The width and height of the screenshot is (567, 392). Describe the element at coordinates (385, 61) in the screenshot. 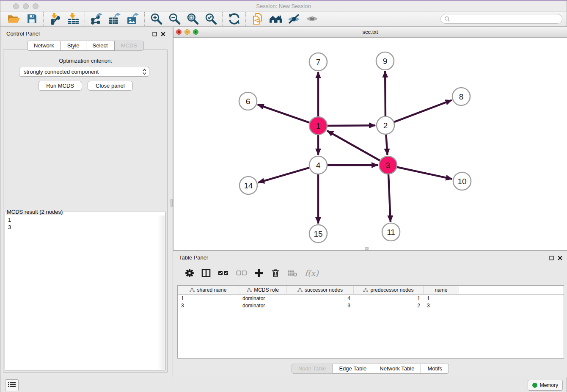

I see `node-9: 9` at that location.